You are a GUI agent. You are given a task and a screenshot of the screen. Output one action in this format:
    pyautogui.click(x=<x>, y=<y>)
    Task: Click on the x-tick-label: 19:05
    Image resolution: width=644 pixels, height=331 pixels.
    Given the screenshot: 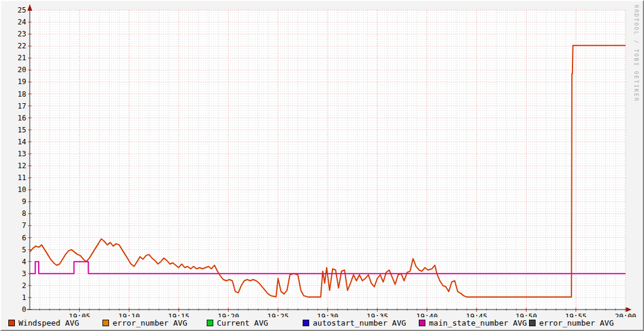 What is the action you would take?
    pyautogui.click(x=79, y=315)
    